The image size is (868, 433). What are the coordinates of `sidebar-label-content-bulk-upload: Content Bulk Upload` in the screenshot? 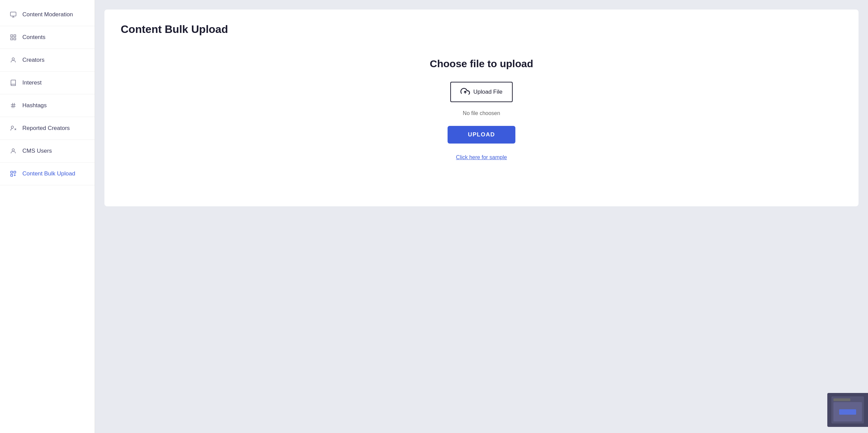 It's located at (49, 174).